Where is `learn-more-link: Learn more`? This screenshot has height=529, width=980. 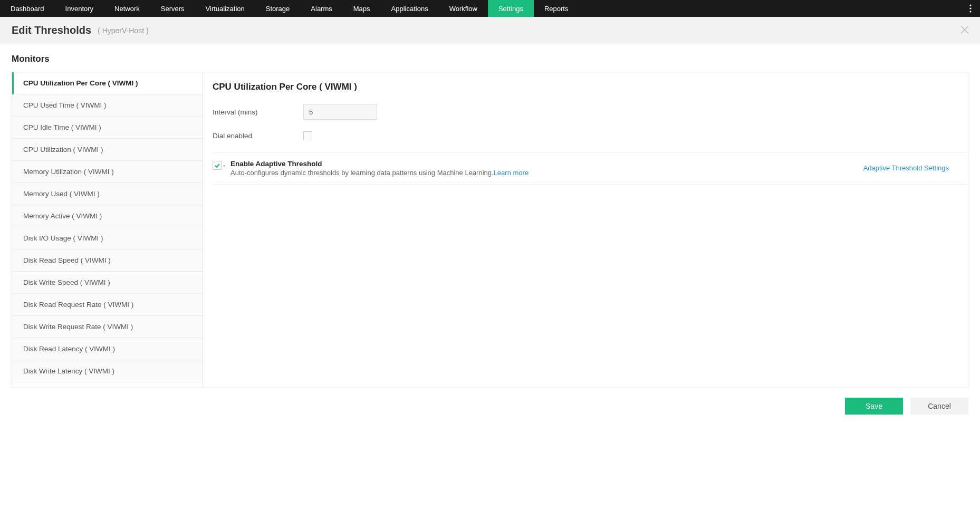
learn-more-link: Learn more is located at coordinates (511, 173).